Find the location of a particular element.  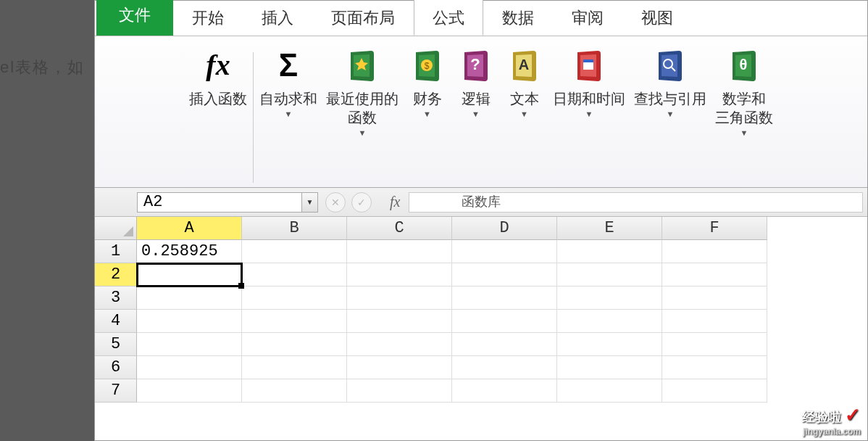

lookup-label: 查找与引用 is located at coordinates (670, 99).